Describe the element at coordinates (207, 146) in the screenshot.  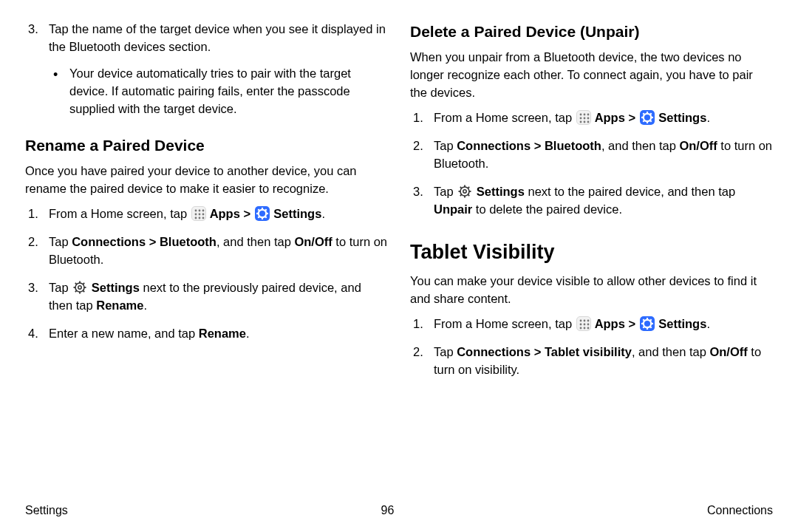
I see `rename-heading: Rename a Paired Device` at that location.